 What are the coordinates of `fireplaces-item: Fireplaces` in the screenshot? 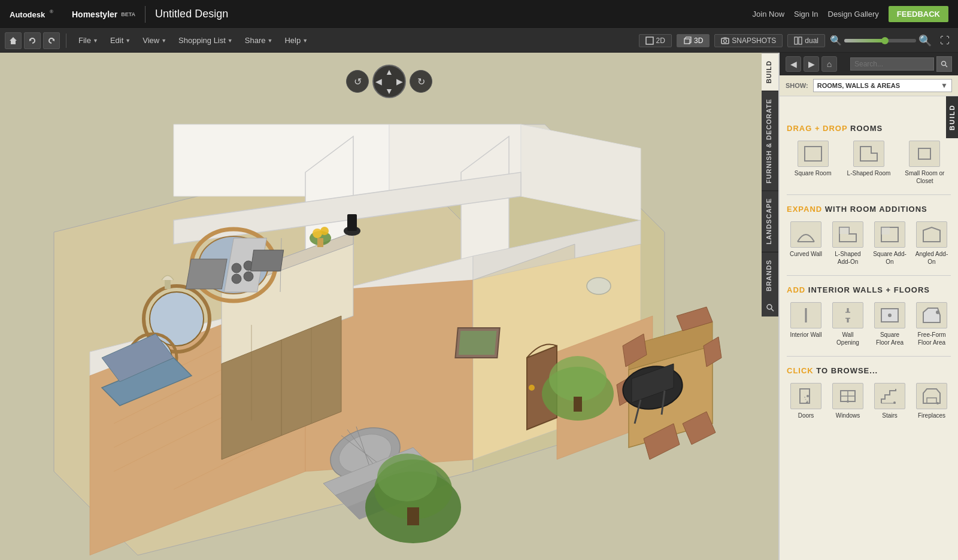 It's located at (932, 401).